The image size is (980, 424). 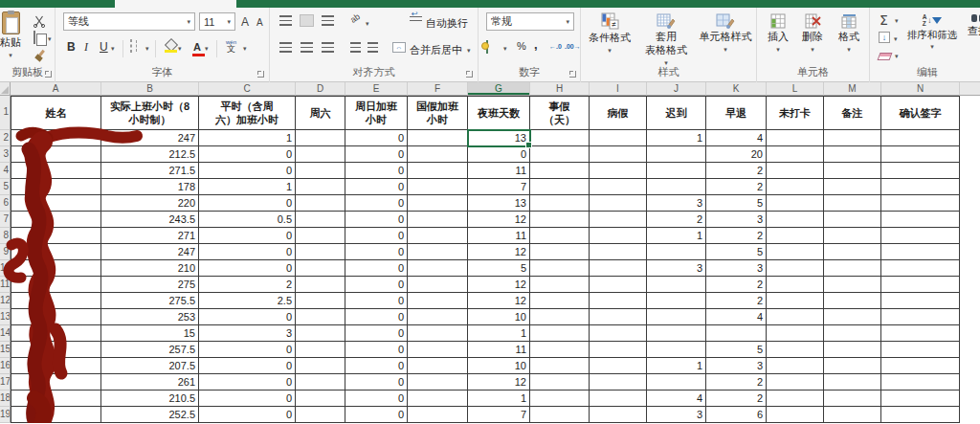 What do you see at coordinates (438, 415) in the screenshot?
I see `cell-F19` at bounding box center [438, 415].